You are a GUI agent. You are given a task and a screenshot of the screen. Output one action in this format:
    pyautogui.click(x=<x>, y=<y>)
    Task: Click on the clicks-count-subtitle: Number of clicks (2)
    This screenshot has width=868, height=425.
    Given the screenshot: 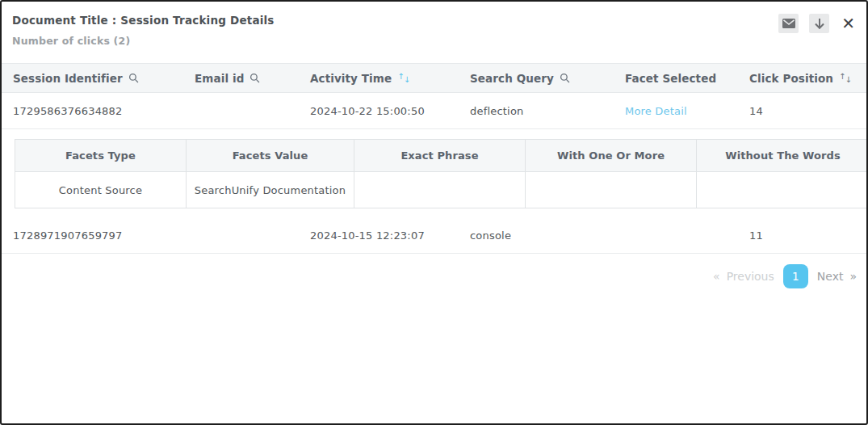 What is the action you would take?
    pyautogui.click(x=434, y=40)
    